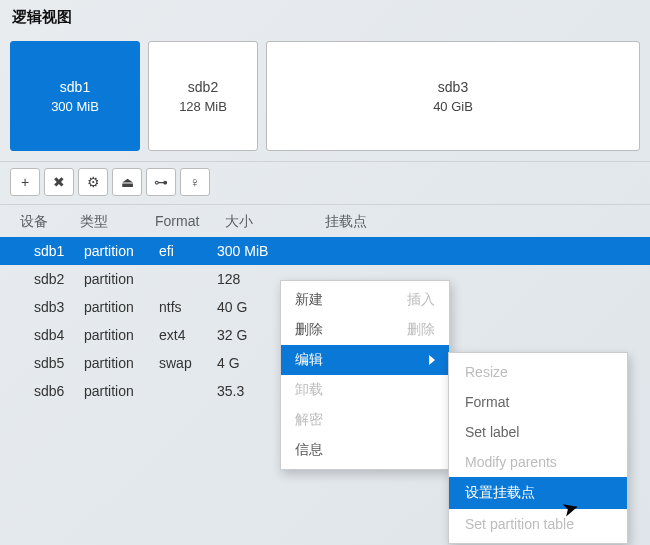 Image resolution: width=650 pixels, height=545 pixels. Describe the element at coordinates (59, 363) in the screenshot. I see `cell-device: sdb5` at that location.